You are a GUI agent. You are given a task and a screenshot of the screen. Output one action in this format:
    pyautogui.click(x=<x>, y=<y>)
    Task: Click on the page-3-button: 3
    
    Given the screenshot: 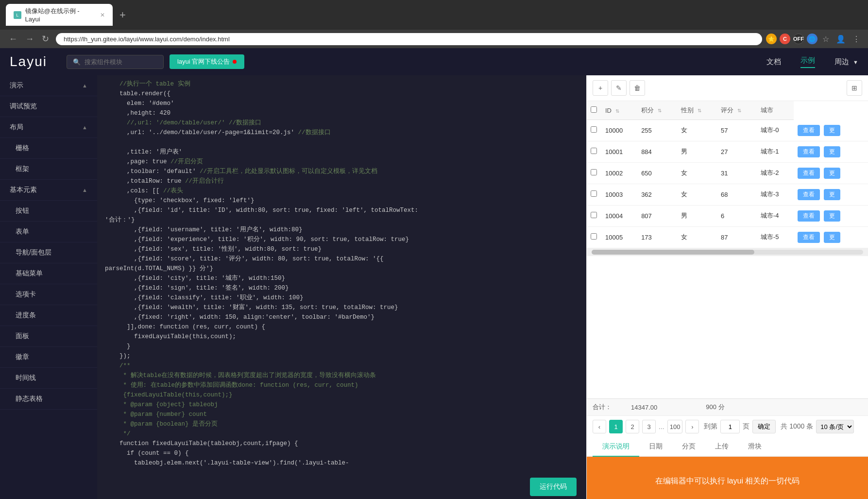 What is the action you would take?
    pyautogui.click(x=649, y=427)
    